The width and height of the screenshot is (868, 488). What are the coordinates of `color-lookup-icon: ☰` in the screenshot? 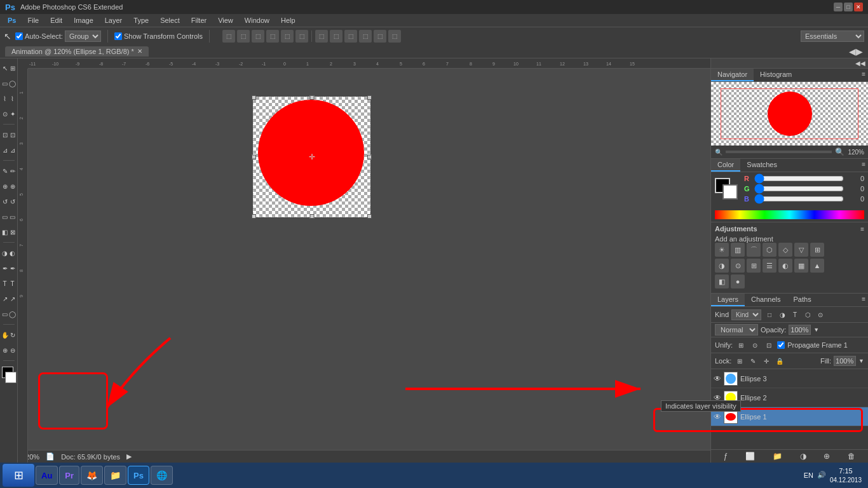 It's located at (770, 266).